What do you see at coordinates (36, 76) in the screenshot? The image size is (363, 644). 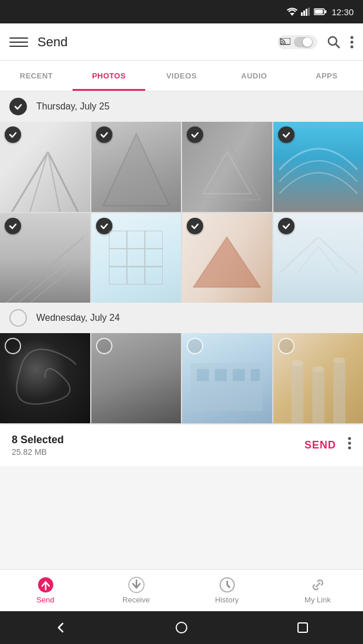 I see `tab-recent: RECENT` at bounding box center [36, 76].